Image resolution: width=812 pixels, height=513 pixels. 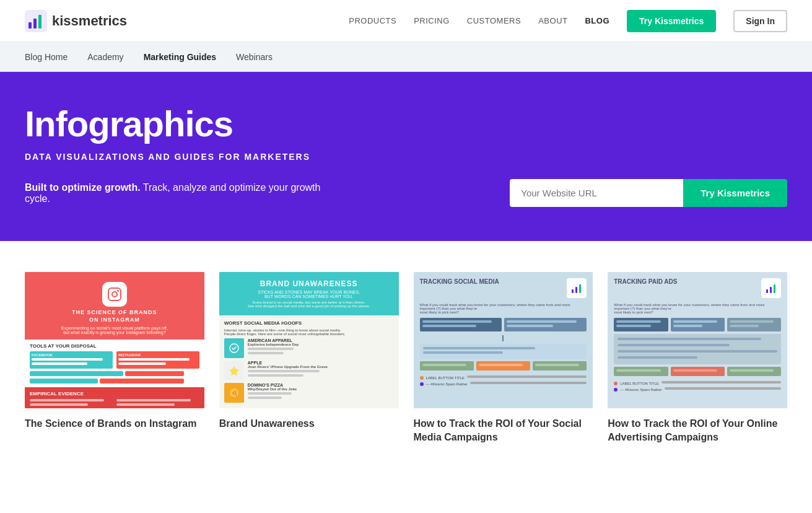 I want to click on tracking-social-content: Tracking Social Media What if you could …, so click(x=504, y=332).